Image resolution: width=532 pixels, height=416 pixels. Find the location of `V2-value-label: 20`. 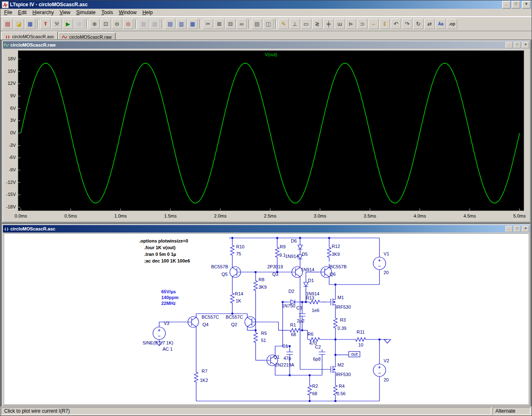

V2-value-label: 20 is located at coordinates (386, 380).